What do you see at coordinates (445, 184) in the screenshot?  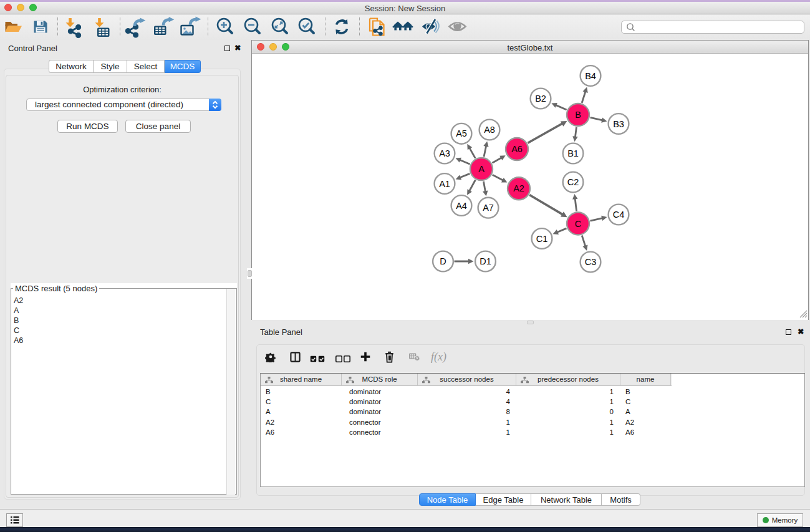 I see `svg-text: A1` at bounding box center [445, 184].